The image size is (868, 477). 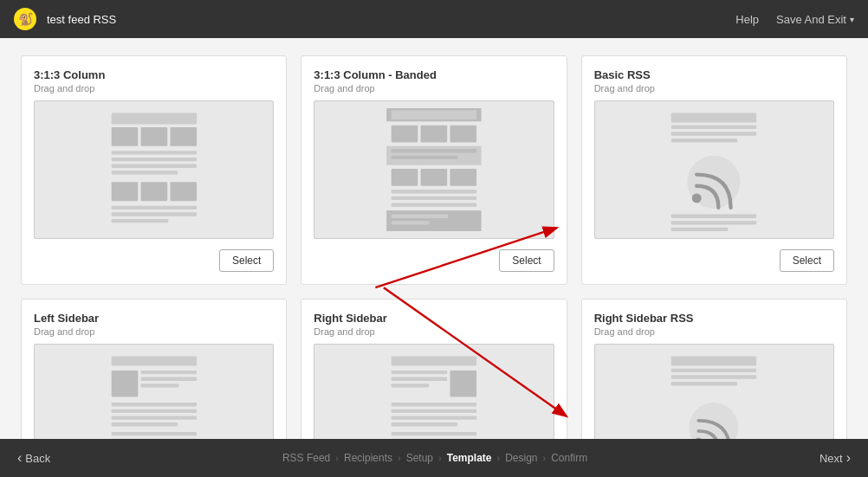 What do you see at coordinates (368, 458) in the screenshot?
I see `step-recipients: Recipients` at bounding box center [368, 458].